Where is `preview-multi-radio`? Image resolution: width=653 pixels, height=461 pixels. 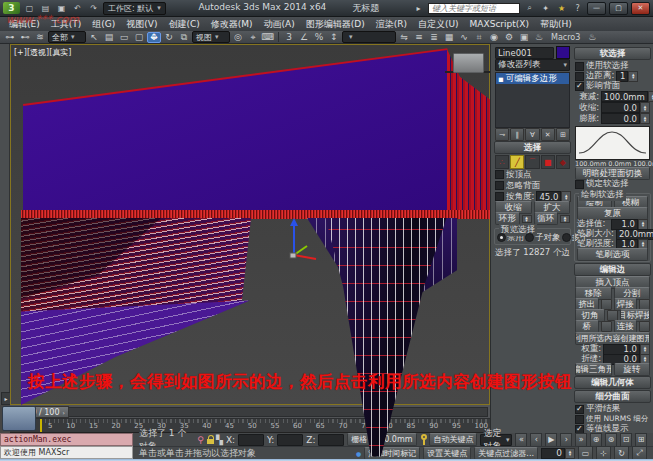 preview-multi-radio is located at coordinates (566, 238).